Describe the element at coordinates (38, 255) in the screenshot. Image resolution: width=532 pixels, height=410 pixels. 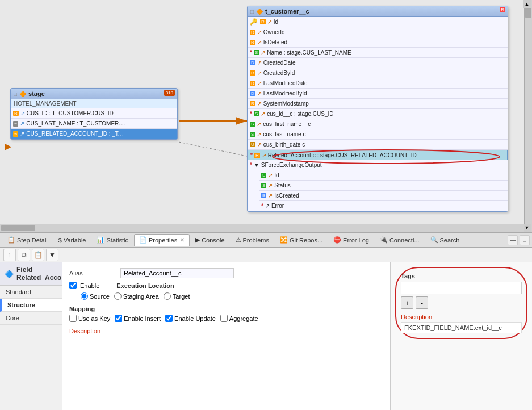
I see `toolbar-btn-3: 📋` at that location.